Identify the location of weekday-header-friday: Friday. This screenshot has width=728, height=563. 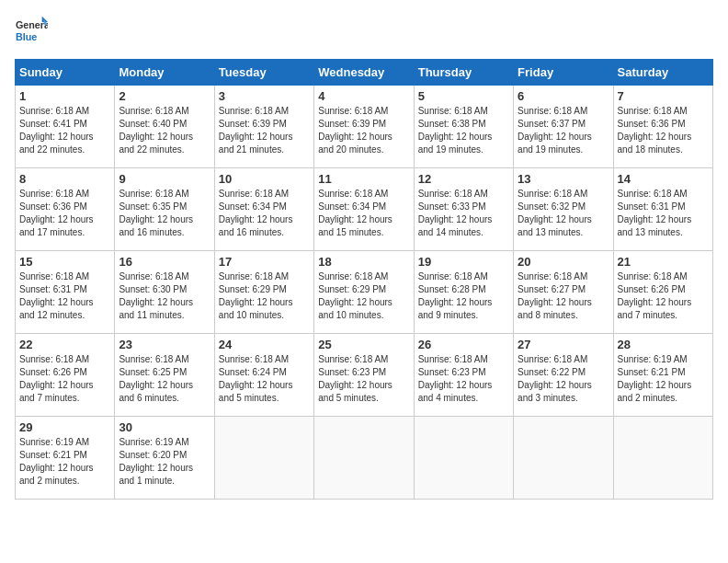
(563, 73).